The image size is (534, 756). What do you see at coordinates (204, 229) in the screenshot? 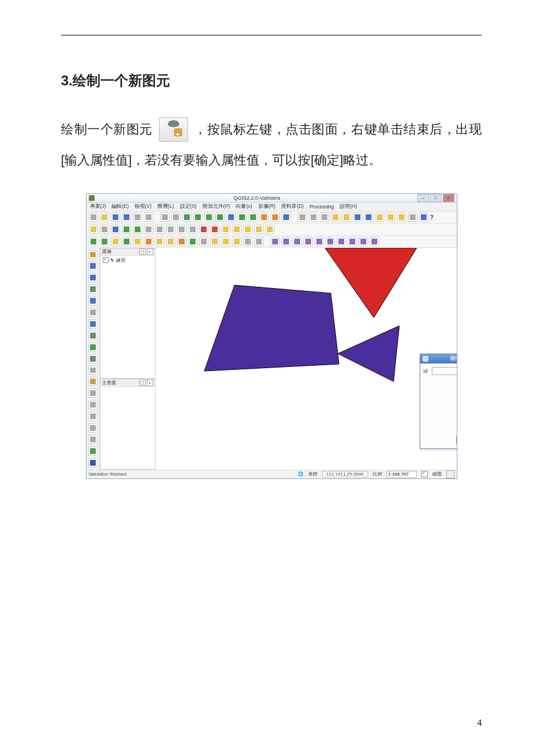
I see `undo-icon` at bounding box center [204, 229].